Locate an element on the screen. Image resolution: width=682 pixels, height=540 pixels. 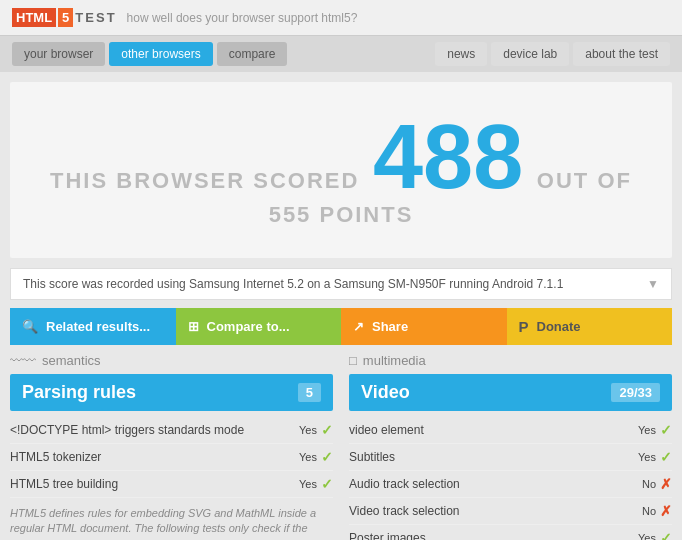
device-info-bar: This score was recorded using Samsung In… is located at coordinates (341, 284).